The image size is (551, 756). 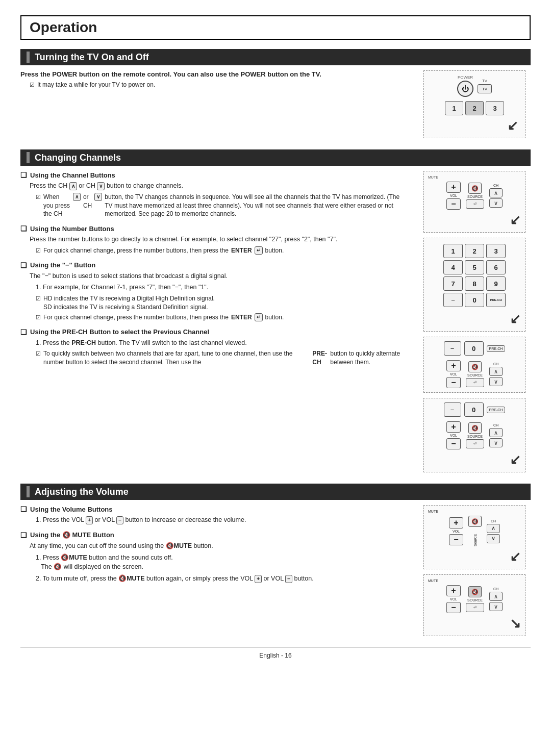 I want to click on section-header-turning: Turning the TV On and Off, so click(x=276, y=57).